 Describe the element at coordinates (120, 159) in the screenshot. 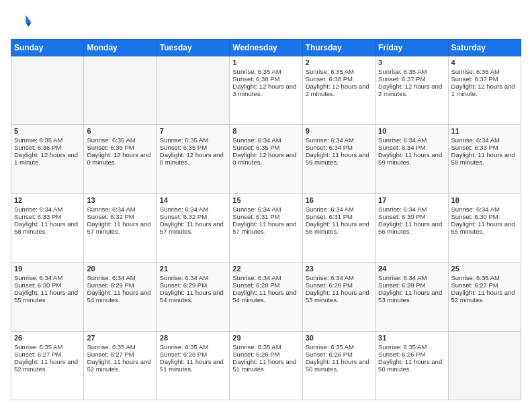

I see `calendar-cell: 6Sunrise: 6:35 AM Sunset: 6:36 PM Daylig…` at that location.